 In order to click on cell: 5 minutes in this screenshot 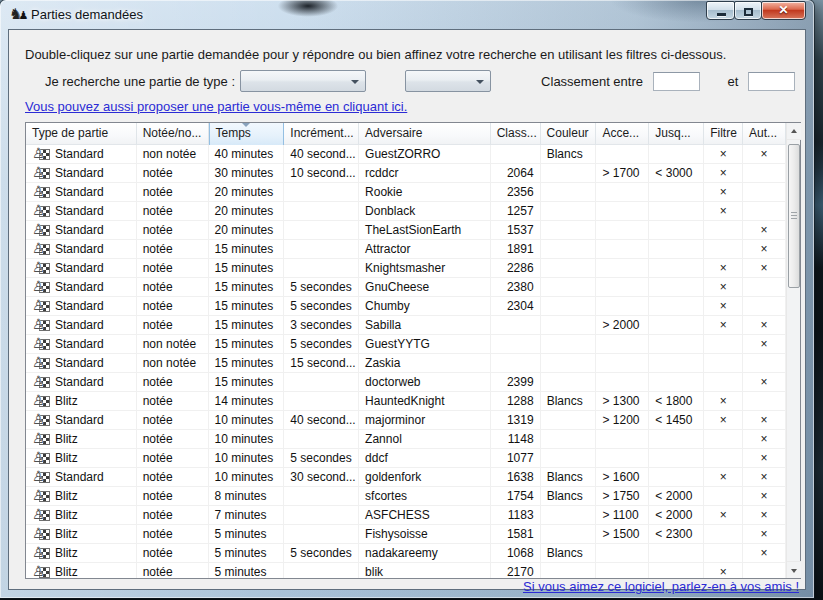, I will do `click(247, 554)`.